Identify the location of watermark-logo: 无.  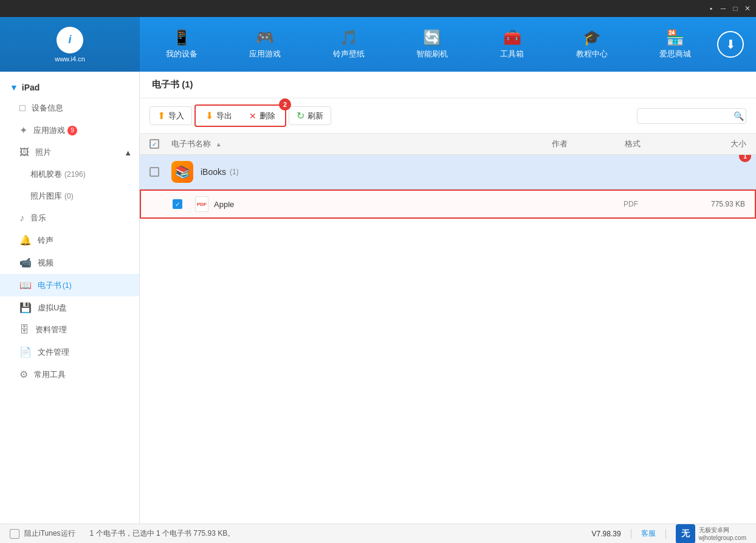
(686, 534).